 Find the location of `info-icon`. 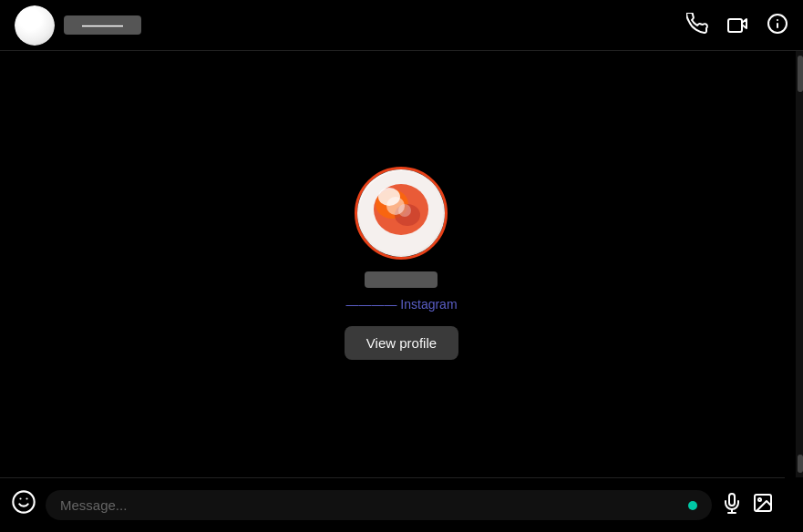

info-icon is located at coordinates (777, 26).